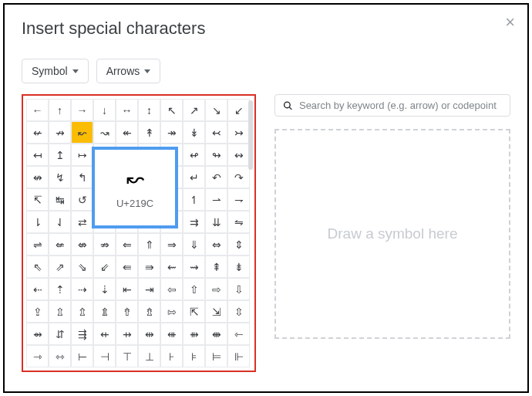 The width and height of the screenshot is (532, 396). I want to click on character-cell: ⇰, so click(171, 312).